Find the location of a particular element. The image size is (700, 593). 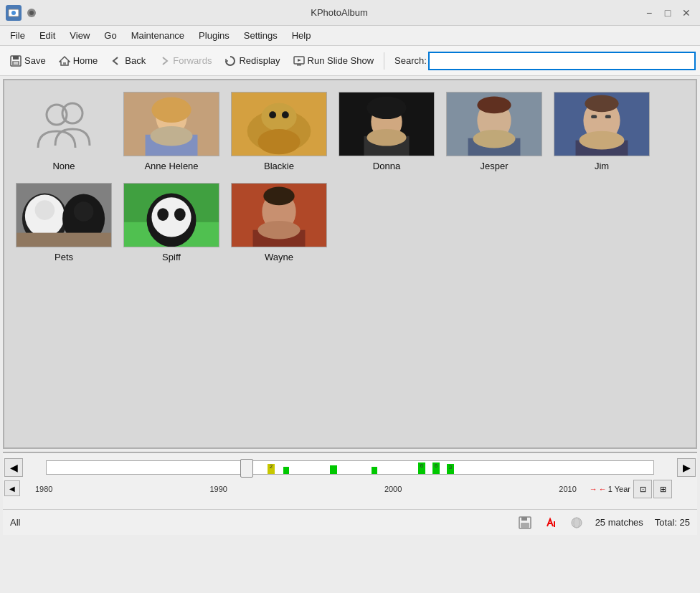

timeline-next-button: ▶ is located at coordinates (686, 468).